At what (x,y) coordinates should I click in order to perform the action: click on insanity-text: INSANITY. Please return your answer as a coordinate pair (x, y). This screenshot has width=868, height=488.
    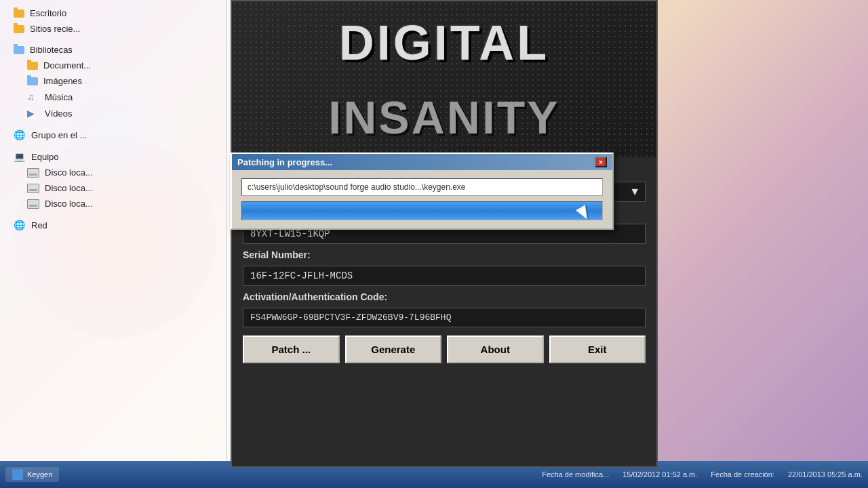
    Looking at the image, I should click on (444, 117).